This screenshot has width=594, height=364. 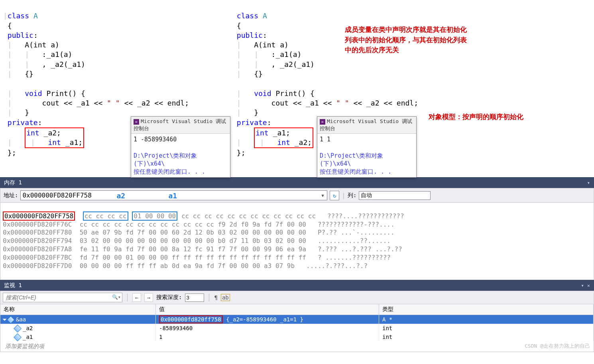 What do you see at coordinates (476, 117) in the screenshot?
I see `annotation-object-model: 对象模型：按声明的顺序初始化` at bounding box center [476, 117].